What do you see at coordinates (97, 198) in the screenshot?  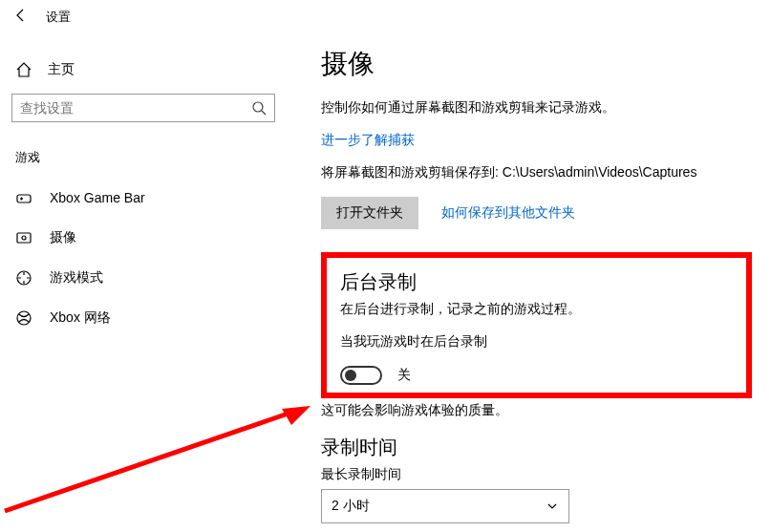 I see `sidebar-item-label: Xbox Game Bar` at bounding box center [97, 198].